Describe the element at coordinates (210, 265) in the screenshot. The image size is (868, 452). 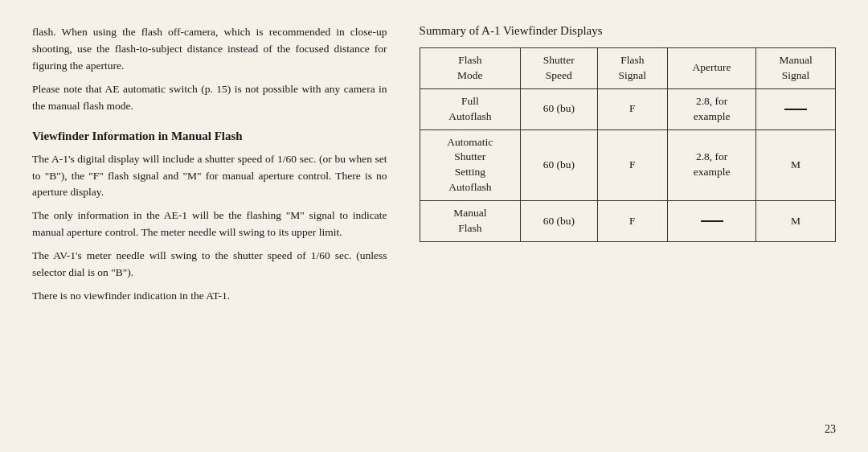
I see `paragraph-av1-info: The AV-1's meter needle will swing to th…` at that location.